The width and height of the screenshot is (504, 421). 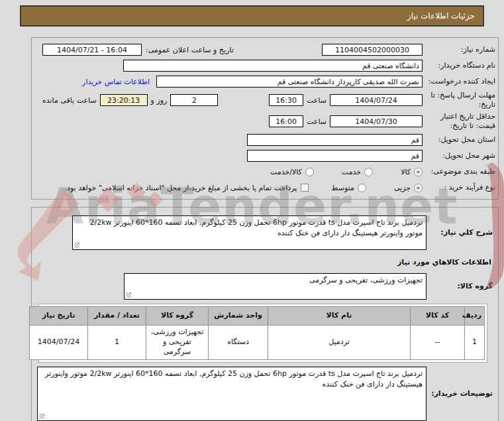 I want to click on city-label: شهر محل تحویل:, so click(x=459, y=156).